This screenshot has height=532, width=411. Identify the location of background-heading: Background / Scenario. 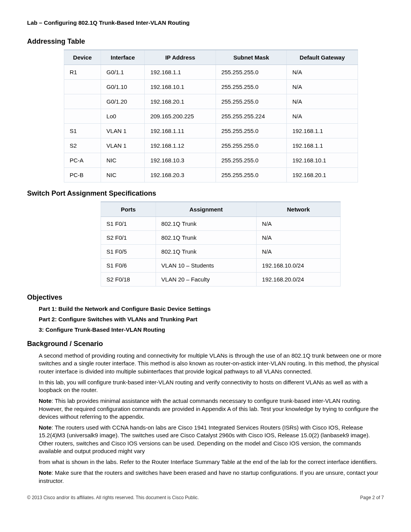
(206, 344).